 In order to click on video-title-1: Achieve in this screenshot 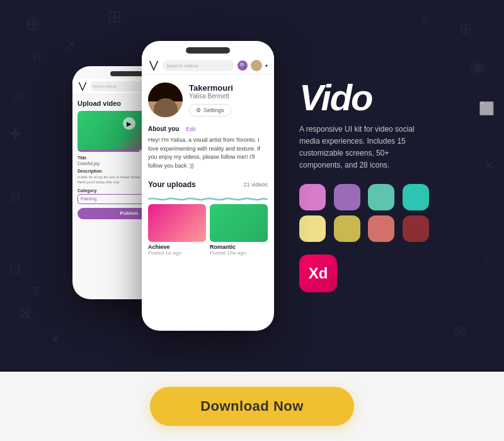, I will do `click(177, 247)`.